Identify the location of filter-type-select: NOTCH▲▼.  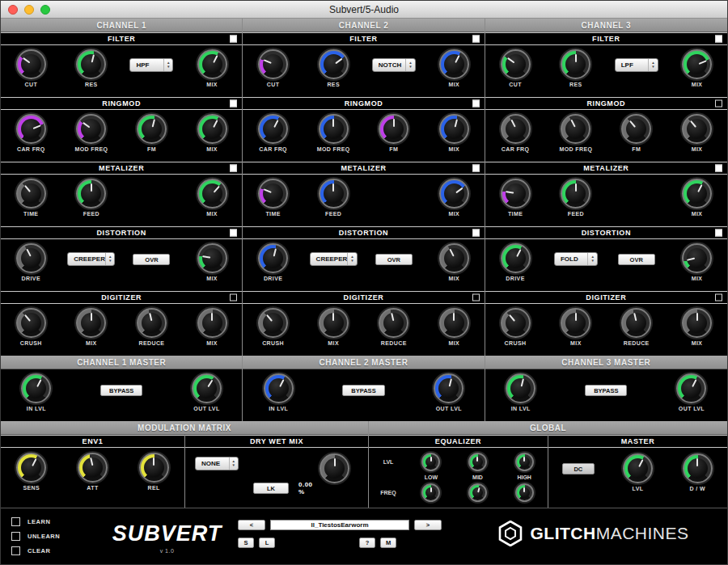
(394, 65).